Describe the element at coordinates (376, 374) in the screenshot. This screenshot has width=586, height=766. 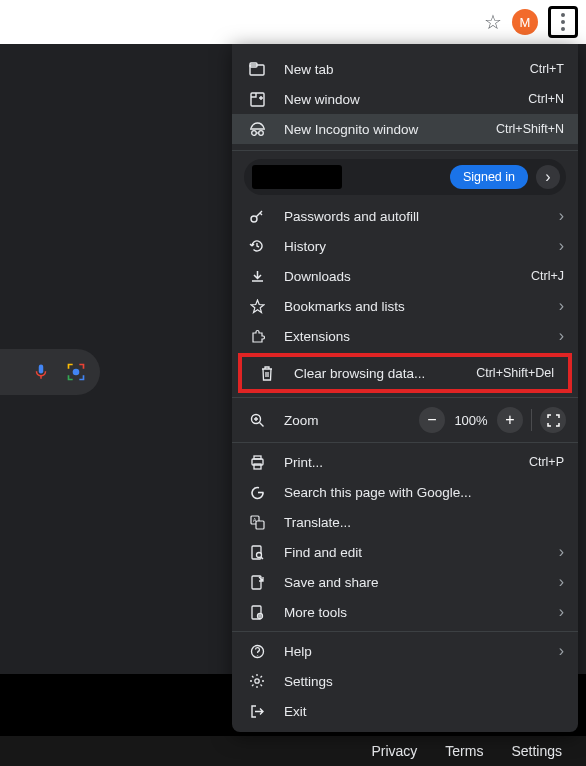
I see `menu-label: Clear browsing data...` at that location.